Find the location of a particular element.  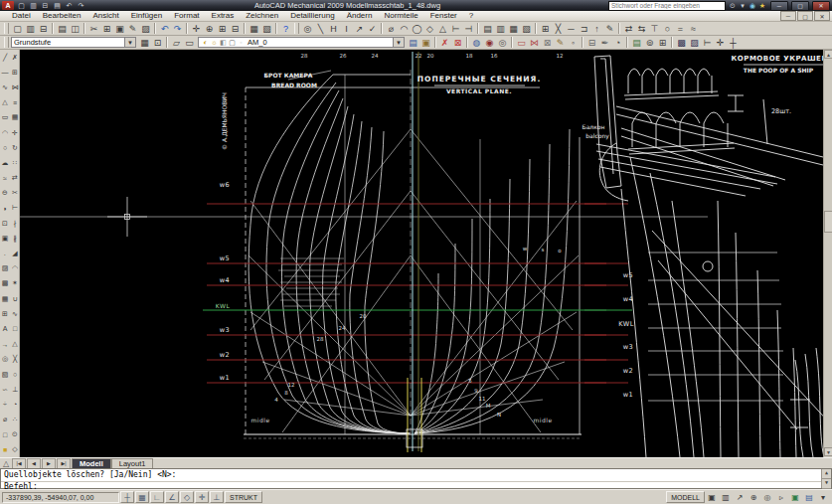

tab-nav-last: ▶| is located at coordinates (64, 463).